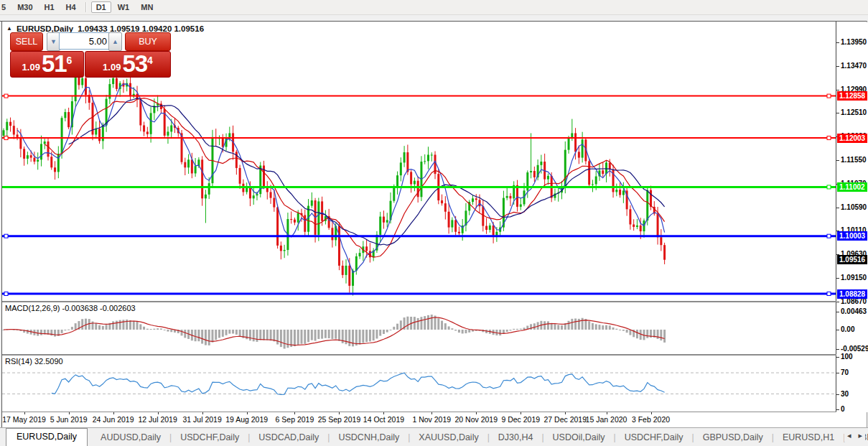 Image resolution: width=868 pixels, height=446 pixels. I want to click on date-label: 25 Sep 2019, so click(340, 419).